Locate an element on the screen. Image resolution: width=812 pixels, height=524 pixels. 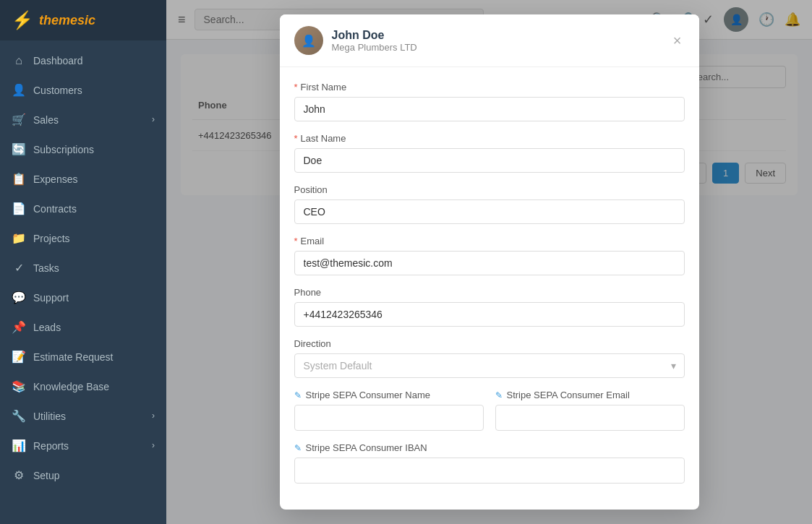
avatar-image: 👤 is located at coordinates (309, 40).